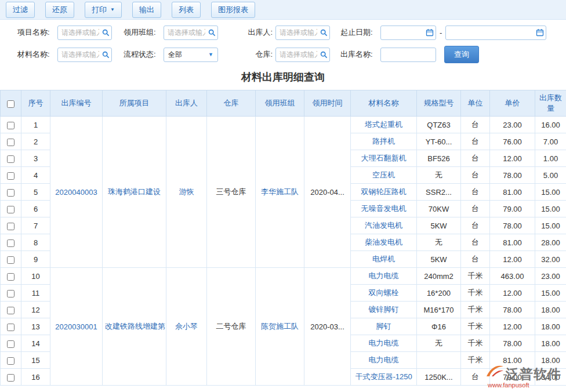  Describe the element at coordinates (384, 260) in the screenshot. I see `material-name-link: 电焊机` at that location.